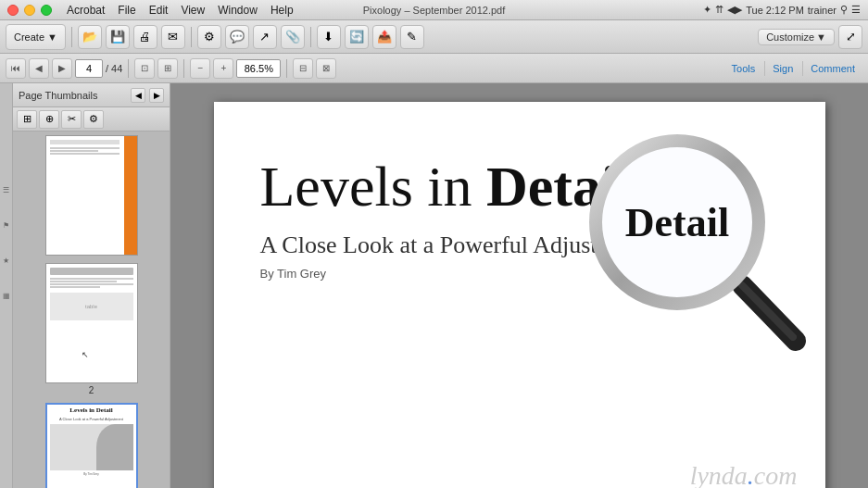 This screenshot has width=868, height=488. Describe the element at coordinates (774, 10) in the screenshot. I see `time-display: Tue 2:12 PM` at that location.